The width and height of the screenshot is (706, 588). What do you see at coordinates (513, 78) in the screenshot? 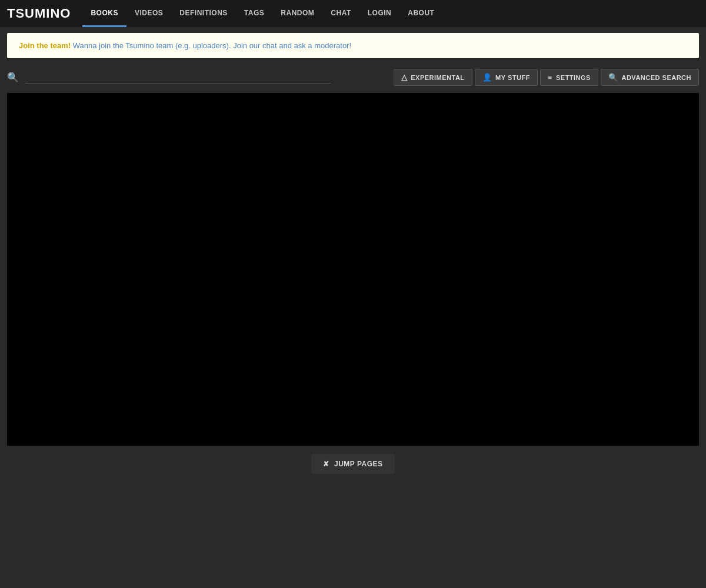
I see `mystuff-label: MY STUFF` at bounding box center [513, 78].